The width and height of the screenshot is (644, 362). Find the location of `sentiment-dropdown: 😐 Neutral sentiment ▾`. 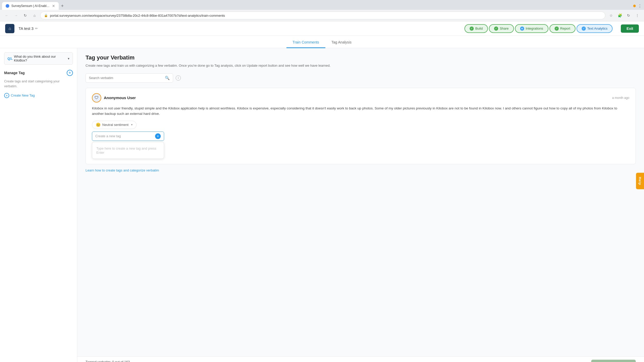

sentiment-dropdown: 😐 Neutral sentiment ▾ is located at coordinates (114, 125).